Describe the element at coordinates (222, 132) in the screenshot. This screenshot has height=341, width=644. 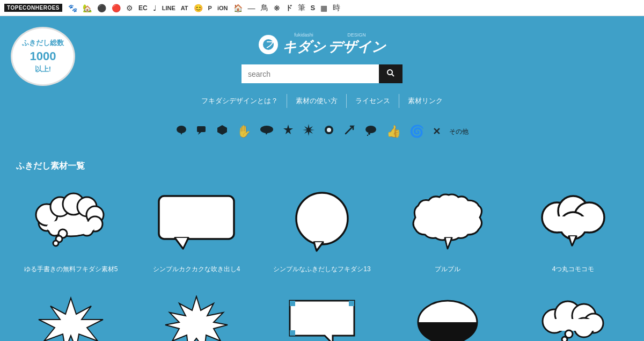
I see `cat-icon-hex` at that location.